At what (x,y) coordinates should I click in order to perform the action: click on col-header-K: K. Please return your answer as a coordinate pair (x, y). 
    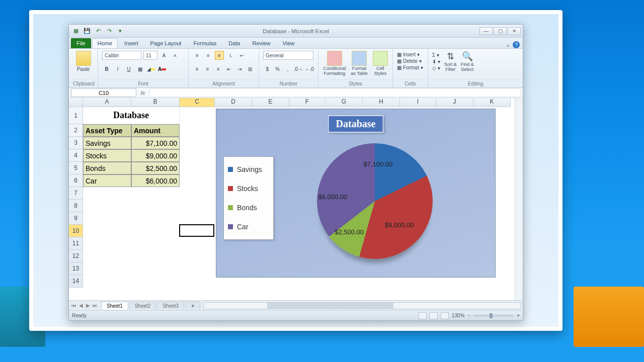
    Looking at the image, I should click on (492, 103).